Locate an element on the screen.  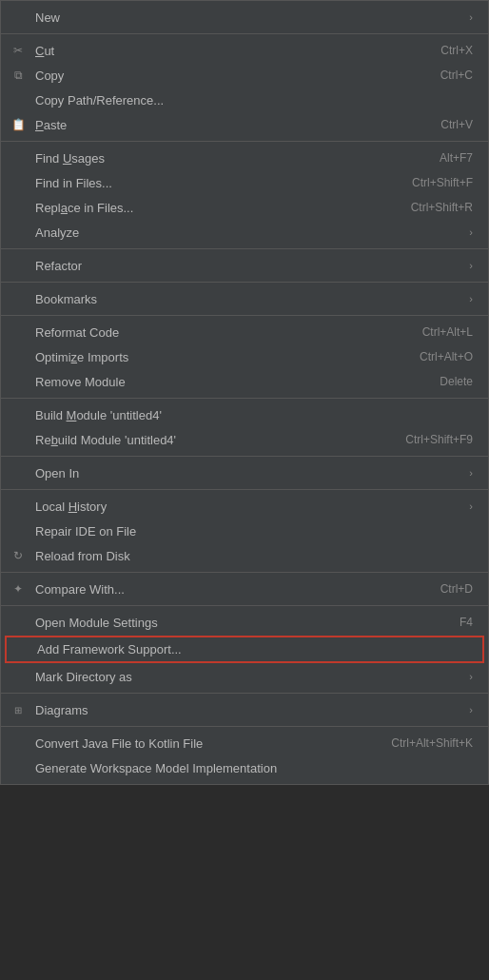
menu-item-compare-with-label: Compare With... is located at coordinates (219, 590).